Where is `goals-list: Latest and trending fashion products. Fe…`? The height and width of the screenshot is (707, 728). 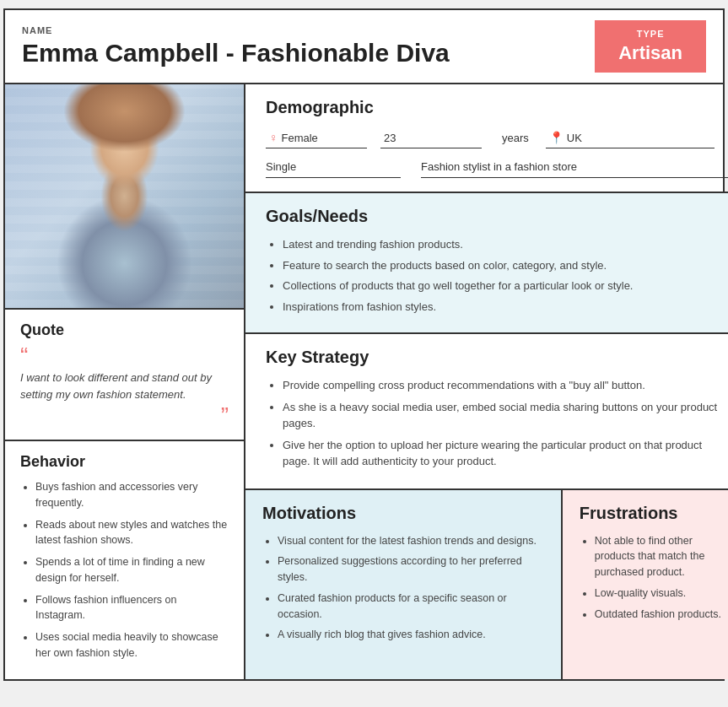
goals-list: Latest and trending fashion products. Fe… is located at coordinates (497, 275).